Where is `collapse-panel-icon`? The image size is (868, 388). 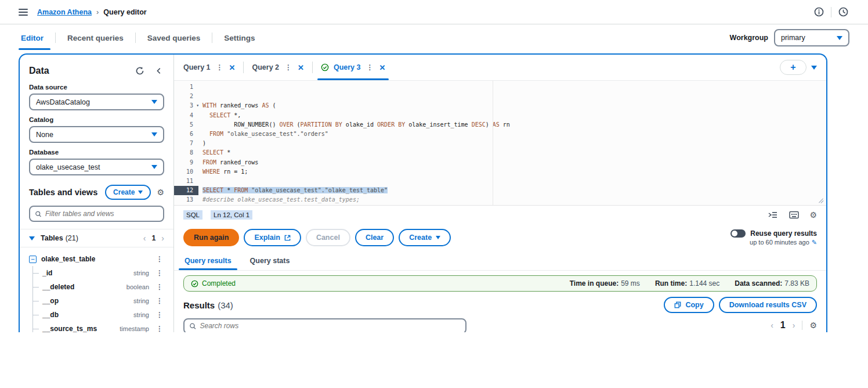
collapse-panel-icon is located at coordinates (159, 71).